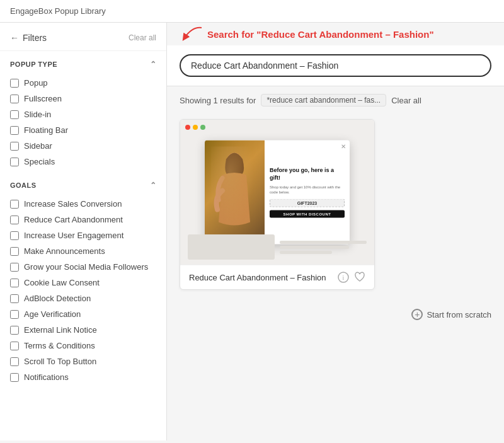 The height and width of the screenshot is (443, 504). I want to click on goal-adblock-label: AdBlock Detection, so click(57, 299).